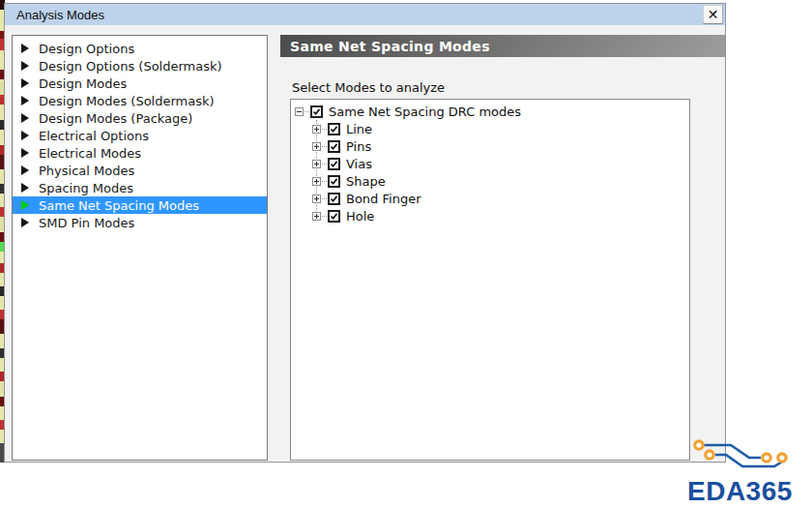 The image size is (812, 508). What do you see at coordinates (360, 217) in the screenshot?
I see `tree-item-label: Hole` at bounding box center [360, 217].